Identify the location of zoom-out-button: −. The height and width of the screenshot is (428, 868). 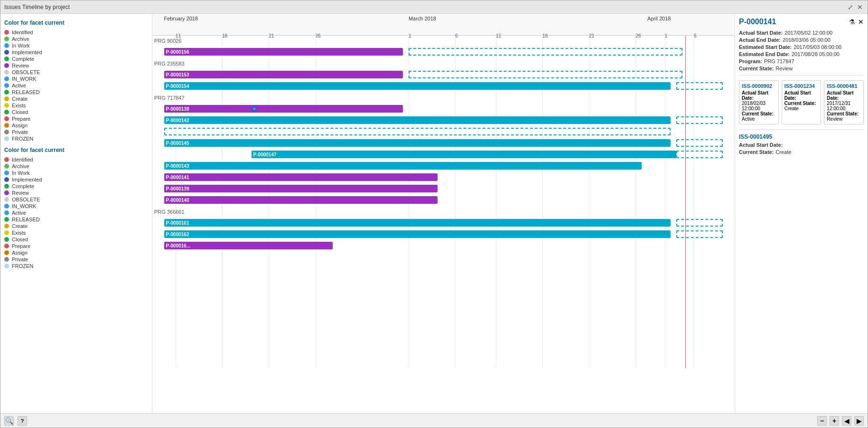
(822, 421).